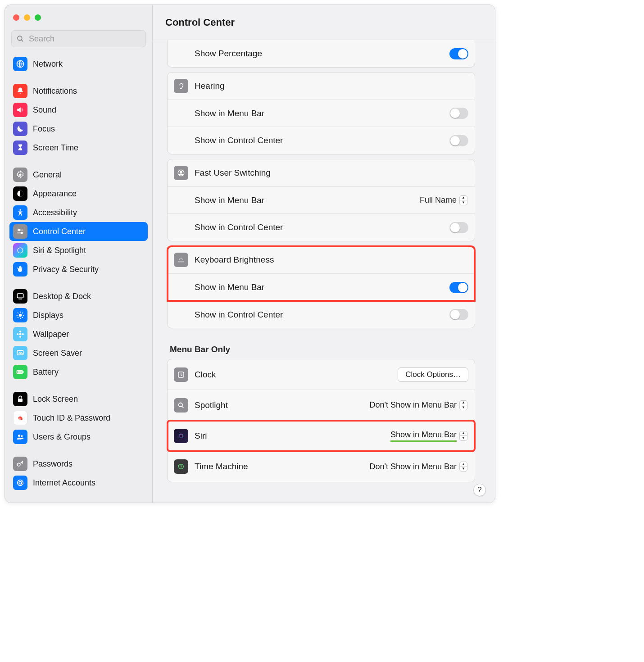 The height and width of the screenshot is (662, 644). I want to click on sidebar-item-battery: Battery, so click(78, 372).